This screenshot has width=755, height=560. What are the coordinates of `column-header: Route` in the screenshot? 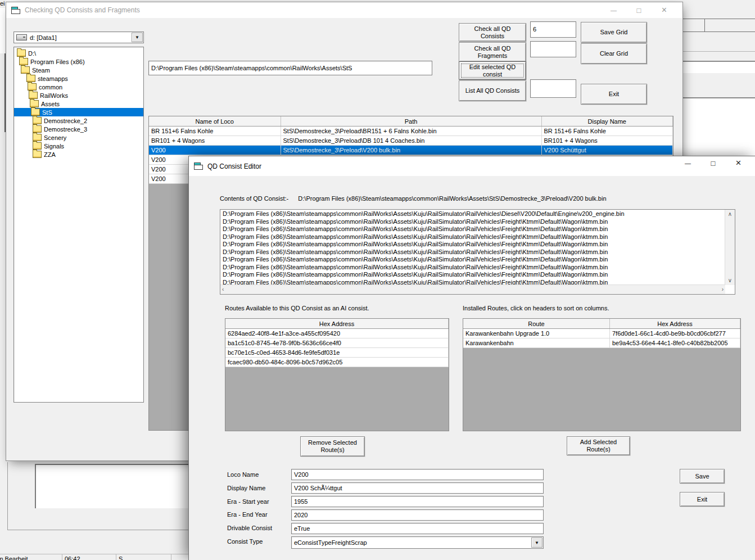 It's located at (536, 324).